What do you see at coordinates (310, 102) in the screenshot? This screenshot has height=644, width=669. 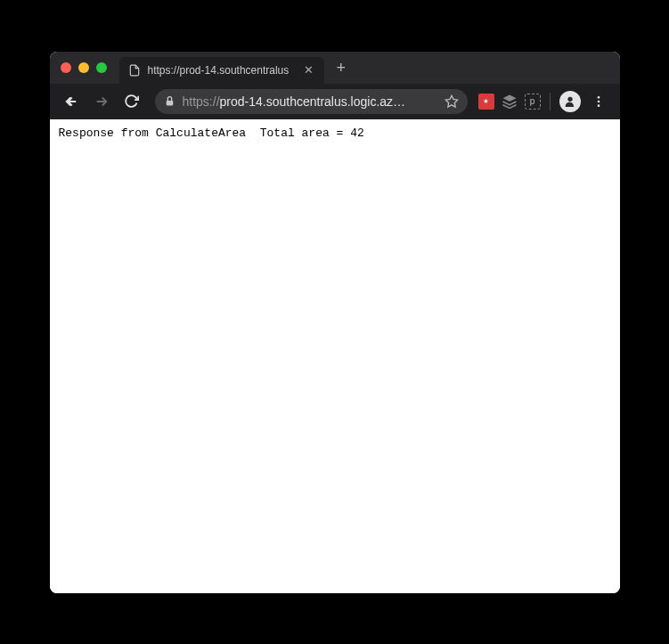 I see `url-text: https://prod-14.southcentralus.logic.az…` at bounding box center [310, 102].